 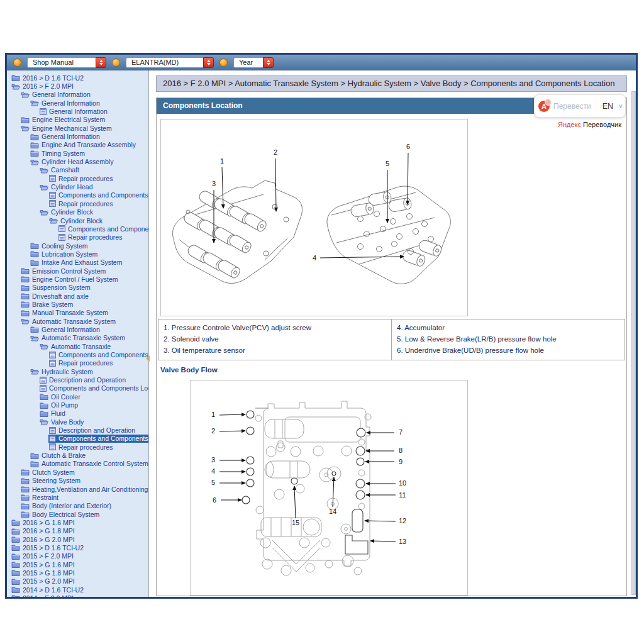 What do you see at coordinates (78, 531) in the screenshot?
I see `tree-item: 2016 > G 1.8 MPI` at bounding box center [78, 531].